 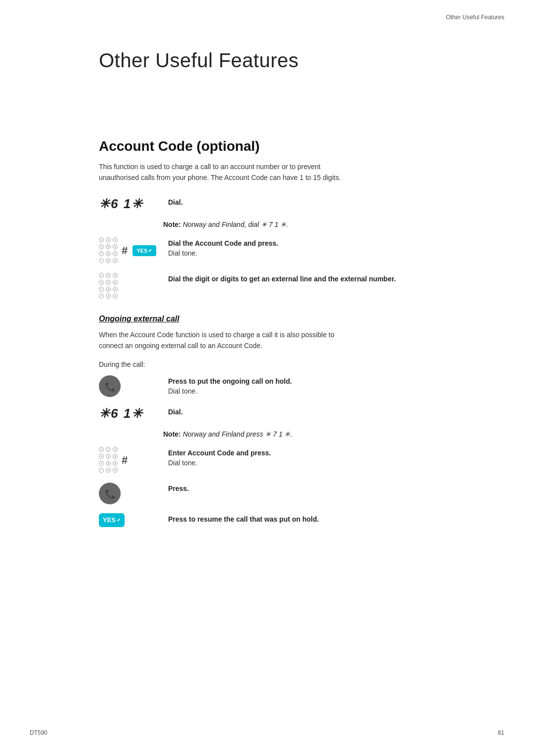 I want to click on k28: 8, so click(x=108, y=289).